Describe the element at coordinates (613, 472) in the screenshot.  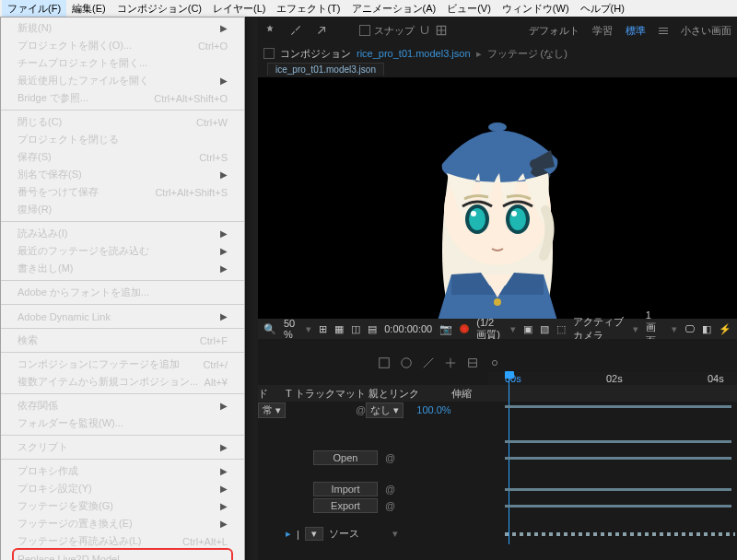
I see `timeline-tracks` at that location.